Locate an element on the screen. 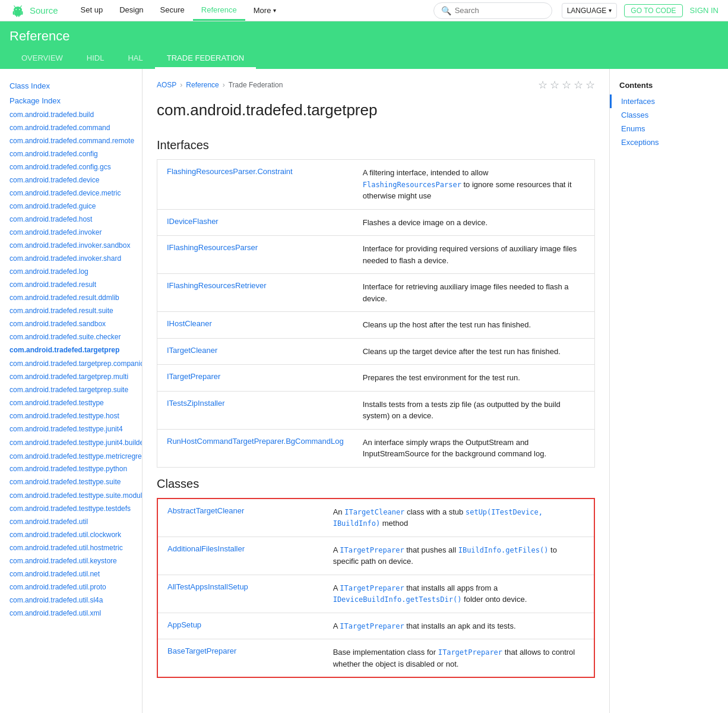 The height and width of the screenshot is (713, 728). breadcrumb-sep-1: › is located at coordinates (181, 85).